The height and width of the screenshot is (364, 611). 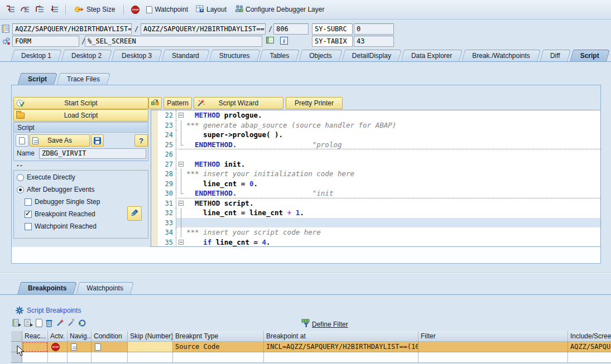 I want to click on include-field: AQZZ/SAPQUERY/H2BIRTHDAYLIST==, so click(x=203, y=29).